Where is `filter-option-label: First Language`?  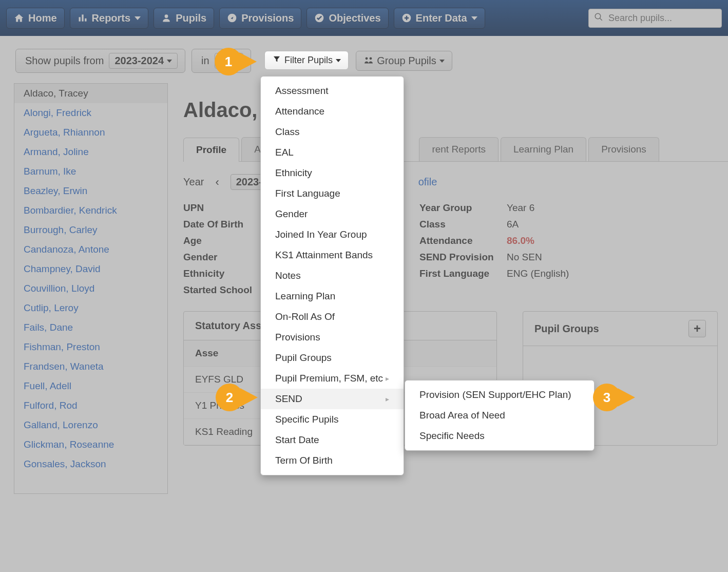
filter-option-label: First Language is located at coordinates (308, 194).